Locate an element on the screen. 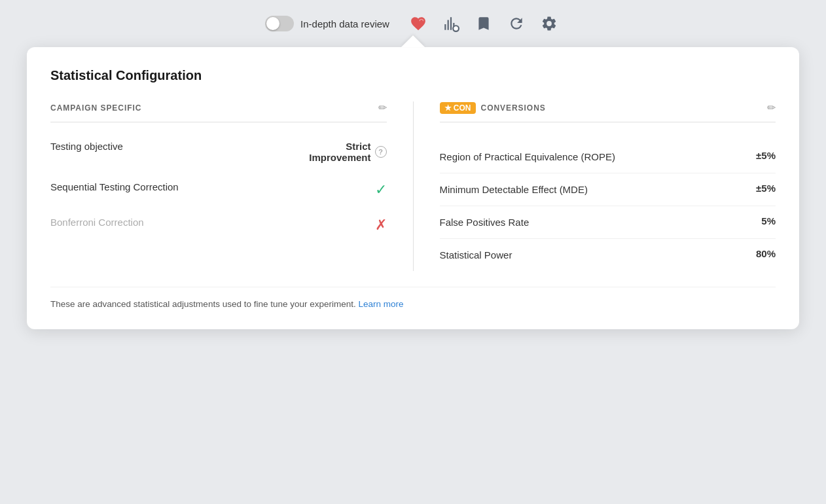 This screenshot has width=826, height=504. false-positives-row: False Positives Rate 5% is located at coordinates (608, 223).